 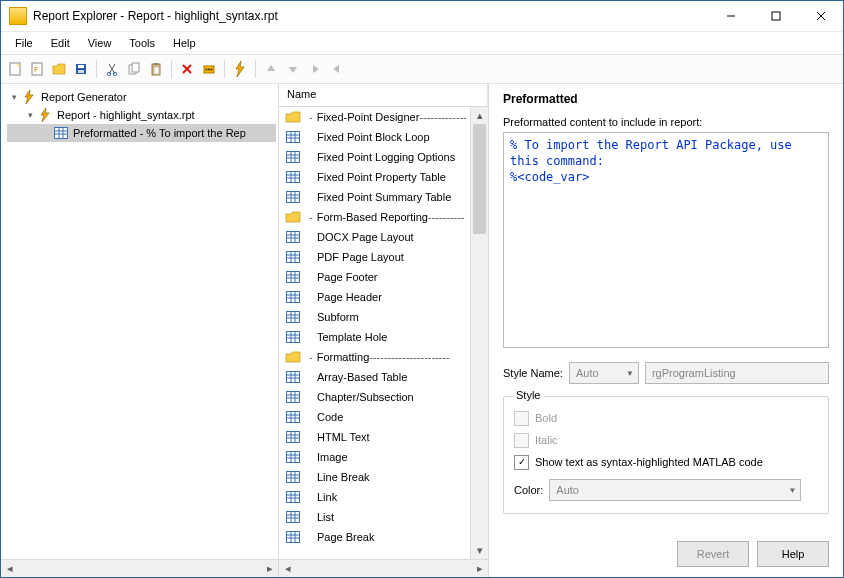 What do you see at coordinates (630, 374) in the screenshot?
I see `chevron-down-icon: ▼` at bounding box center [630, 374].